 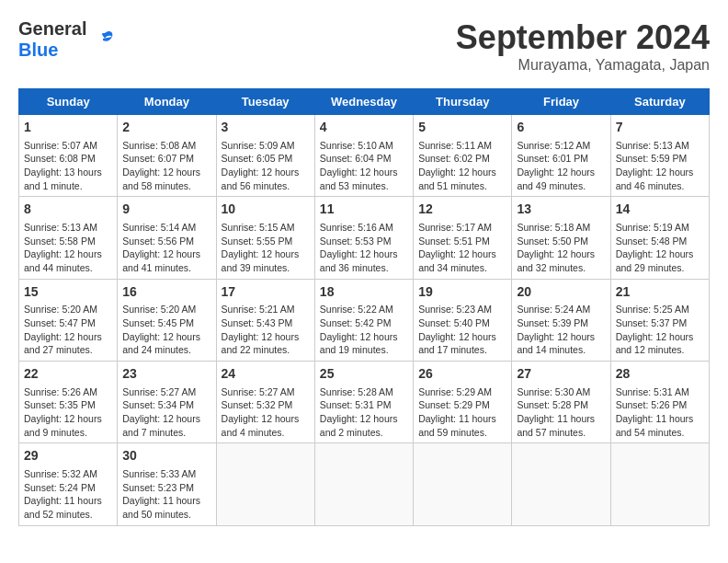 What do you see at coordinates (68, 484) in the screenshot?
I see `calendar-cell: 29Sunrise: 5:32 AM Sunset: 5:24 PM Dayli…` at bounding box center [68, 484].